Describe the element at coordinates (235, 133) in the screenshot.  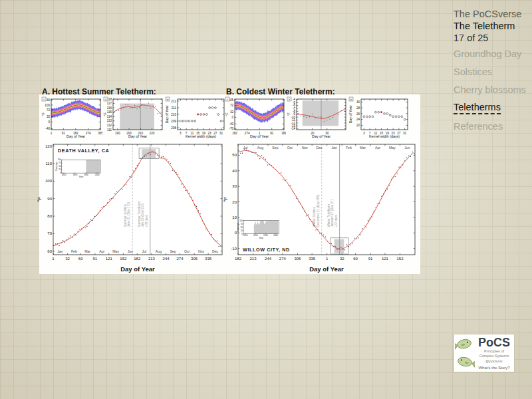
I see `svg-text: 182` at that location.